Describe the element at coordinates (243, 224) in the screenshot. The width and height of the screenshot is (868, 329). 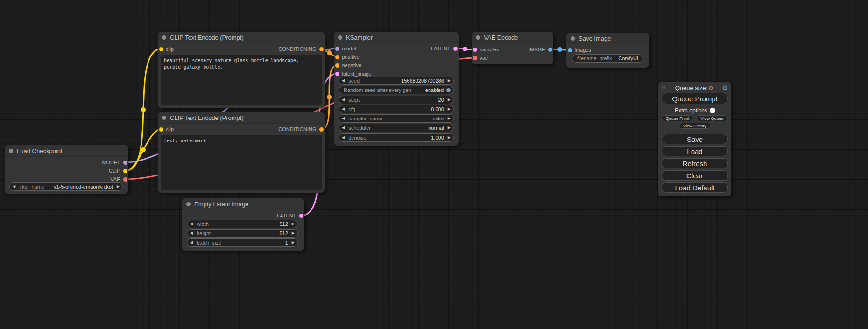
I see `node-empty-latent-image: Empty Latent Image LATENT ◀ width 512 ▶ …` at that location.